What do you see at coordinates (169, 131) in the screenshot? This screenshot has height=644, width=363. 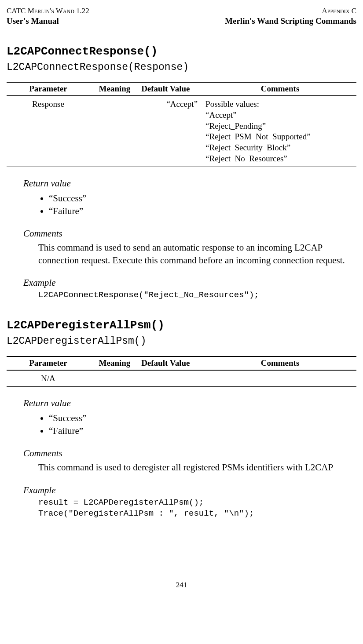 I see `cell-default: “Accept”` at bounding box center [169, 131].